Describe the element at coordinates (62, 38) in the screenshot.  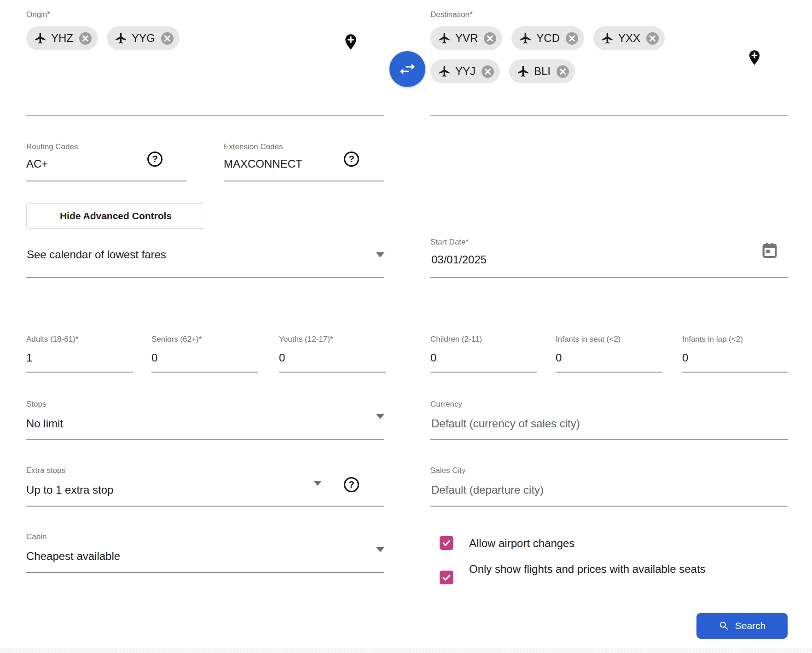
I see `airport-code: YHZ` at that location.